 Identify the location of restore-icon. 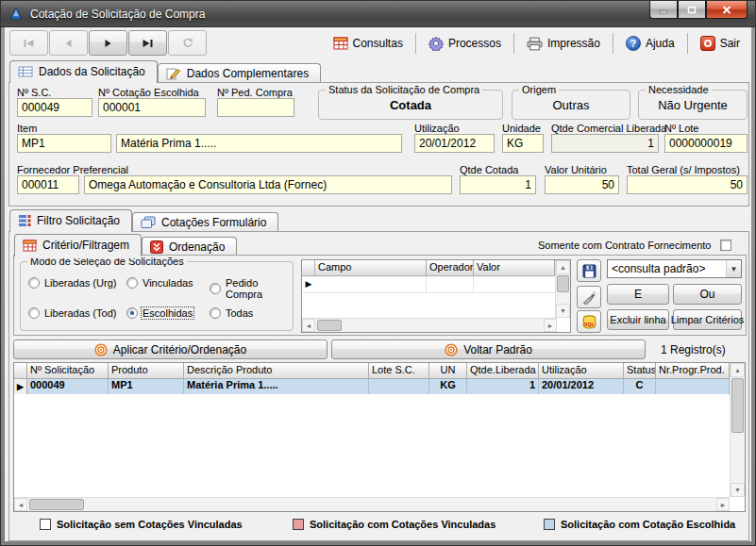
(692, 9).